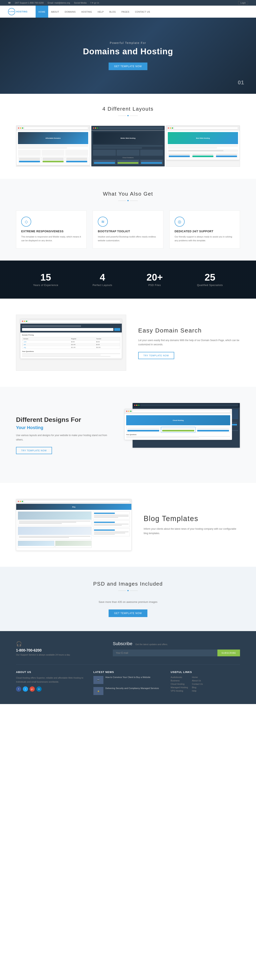  What do you see at coordinates (70, 11) in the screenshot?
I see `nav-domains: DOMAINS` at bounding box center [70, 11].